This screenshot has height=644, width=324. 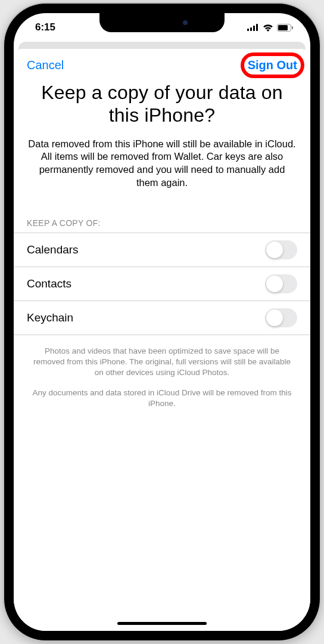 What do you see at coordinates (273, 65) in the screenshot?
I see `sign-out-button: Sign Out` at bounding box center [273, 65].